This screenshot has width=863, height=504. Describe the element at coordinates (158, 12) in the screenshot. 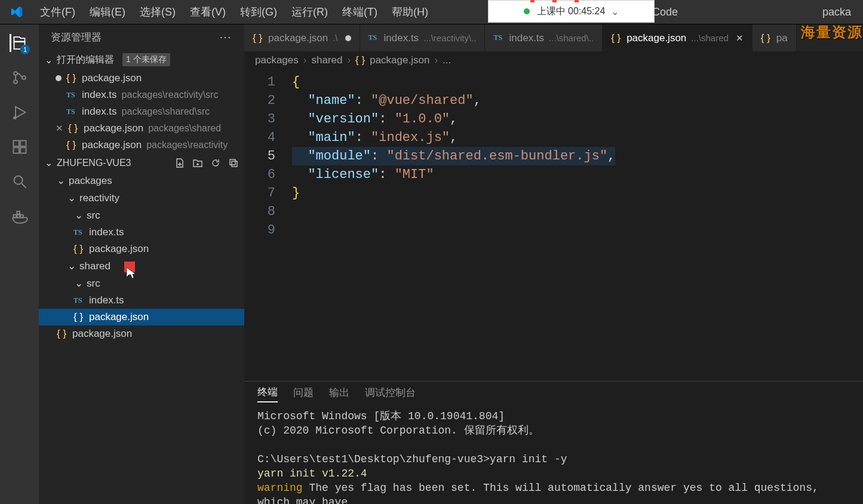

I see `menu-select: 选择(S)` at that location.